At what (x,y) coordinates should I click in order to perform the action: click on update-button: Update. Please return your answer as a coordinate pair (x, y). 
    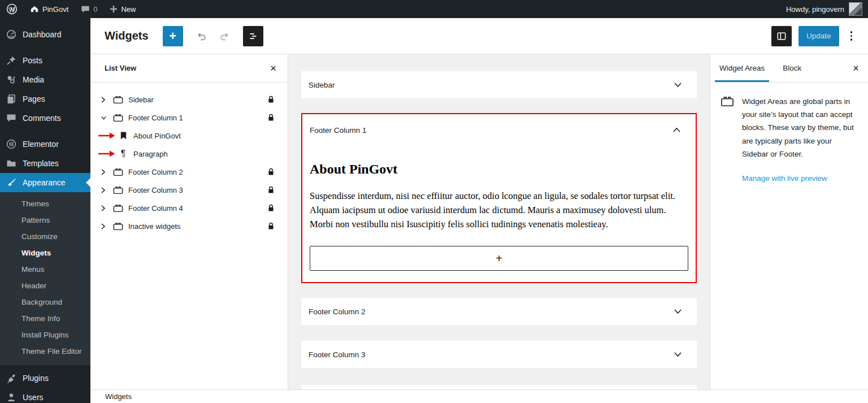
    Looking at the image, I should click on (819, 36).